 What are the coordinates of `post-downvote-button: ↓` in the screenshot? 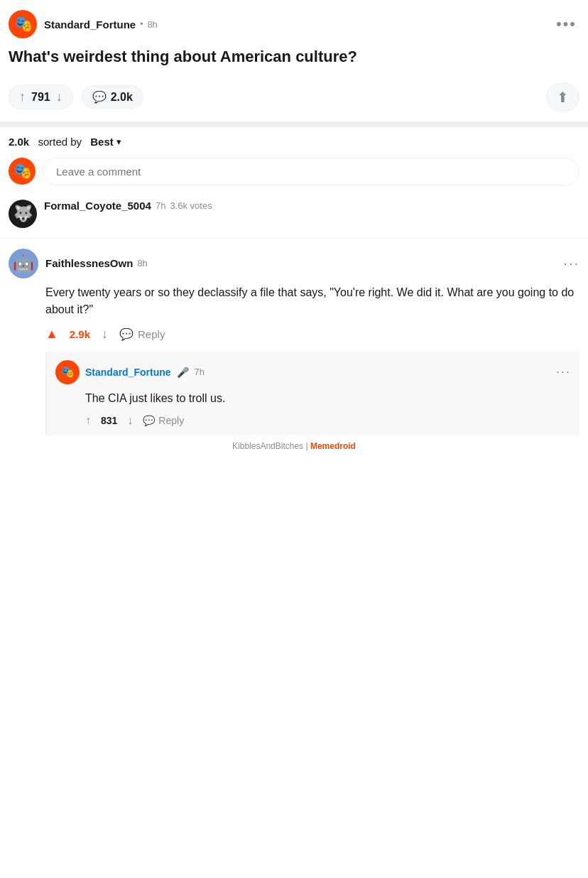 It's located at (60, 97).